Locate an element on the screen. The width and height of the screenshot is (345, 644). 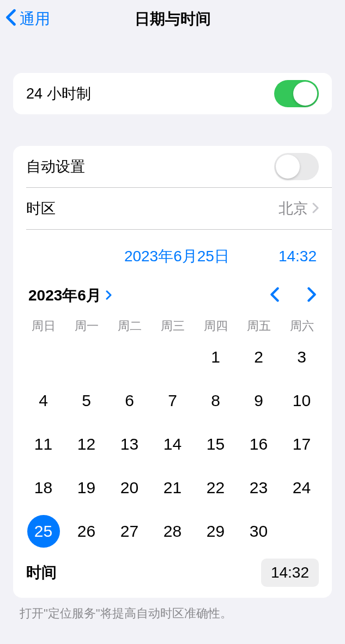
weekday-label: 周六 is located at coordinates (302, 326).